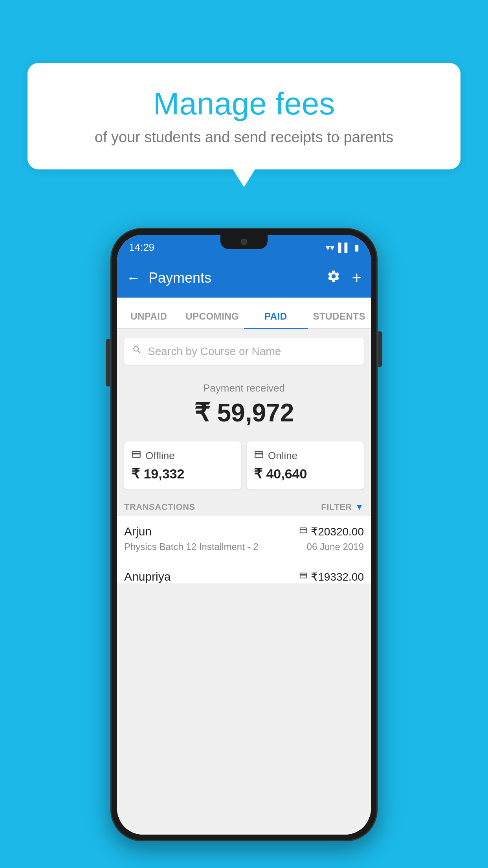  Describe the element at coordinates (237, 278) in the screenshot. I see `app-title: Payments` at that location.